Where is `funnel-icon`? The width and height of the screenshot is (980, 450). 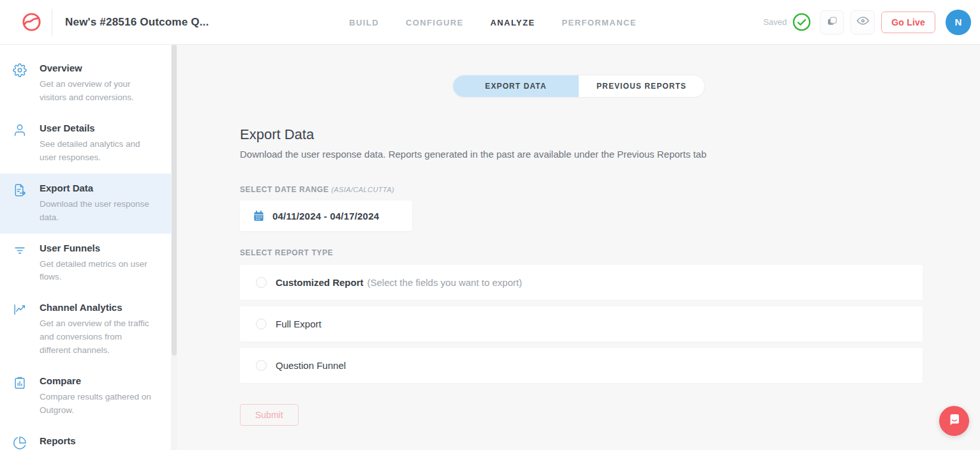
funnel-icon is located at coordinates (20, 264).